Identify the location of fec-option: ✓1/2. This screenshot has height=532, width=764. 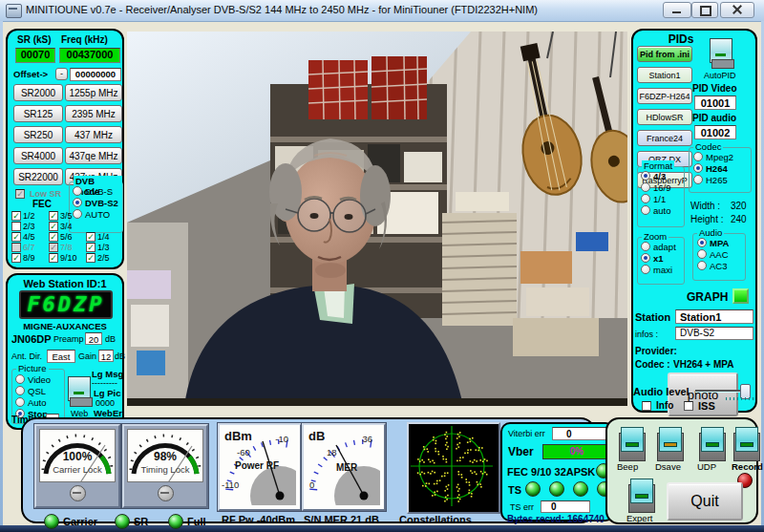
(31, 216).